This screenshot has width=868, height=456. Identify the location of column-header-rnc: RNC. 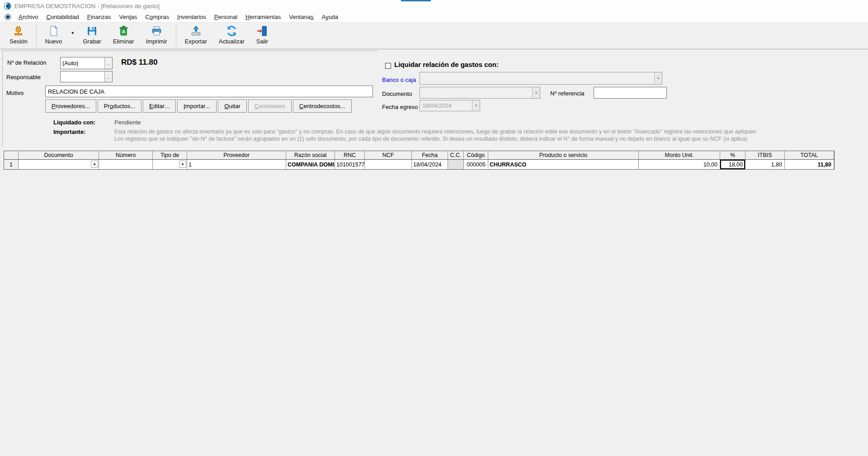
(350, 156).